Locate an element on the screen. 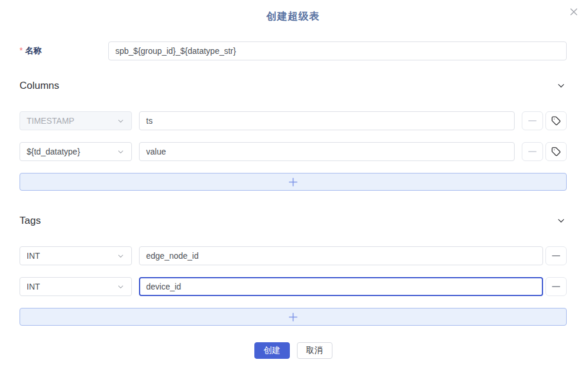 This screenshot has height=376, width=588. add-tag-button is located at coordinates (293, 317).